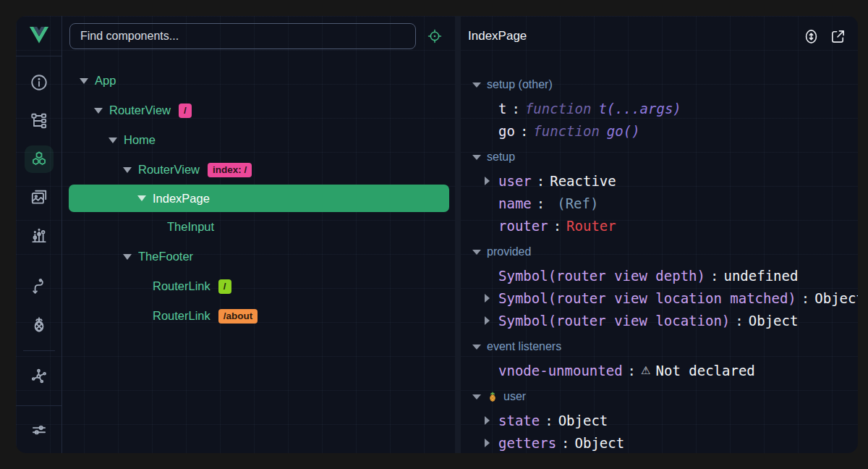 The image size is (868, 469). Describe the element at coordinates (39, 429) in the screenshot. I see `sidebar-bottom` at that location.